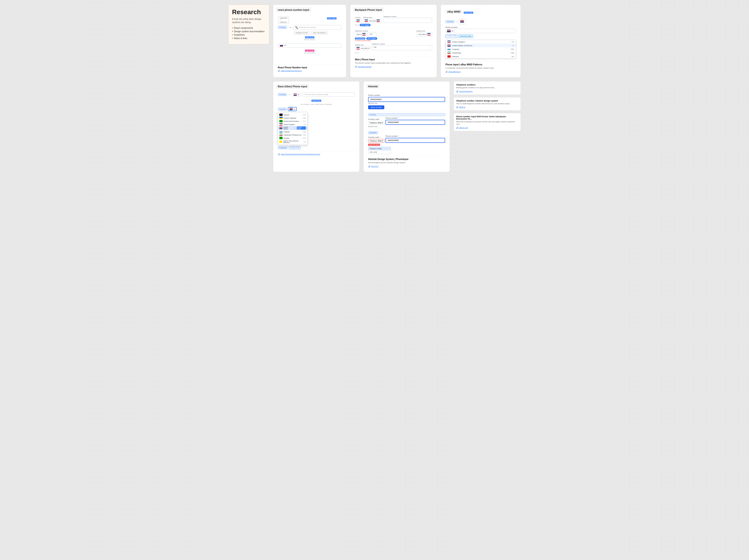 This screenshot has width=749, height=560. What do you see at coordinates (449, 45) in the screenshot?
I see `us-flag-dd` at bounding box center [449, 45].